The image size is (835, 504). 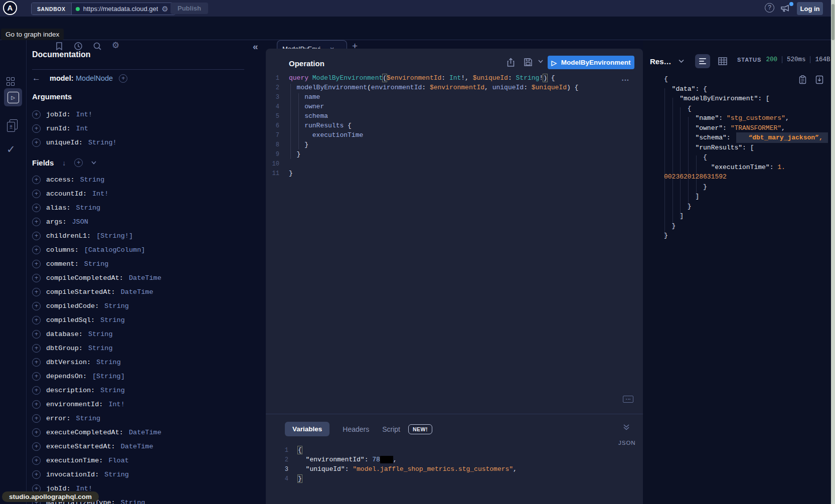 What do you see at coordinates (747, 157) in the screenshot?
I see `response-json: { "data": { "modelByEnvironment": [ { "n…` at bounding box center [747, 157].